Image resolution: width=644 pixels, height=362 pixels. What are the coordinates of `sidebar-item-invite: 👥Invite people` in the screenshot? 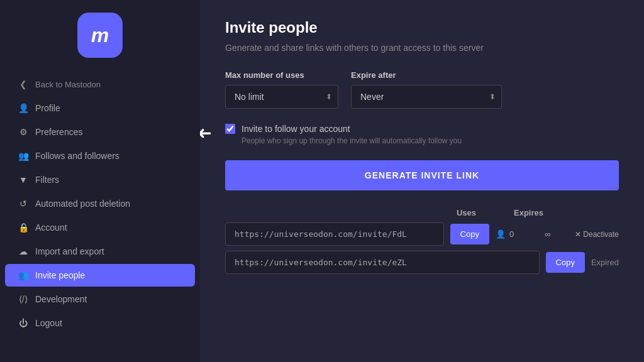 It's located at (100, 275).